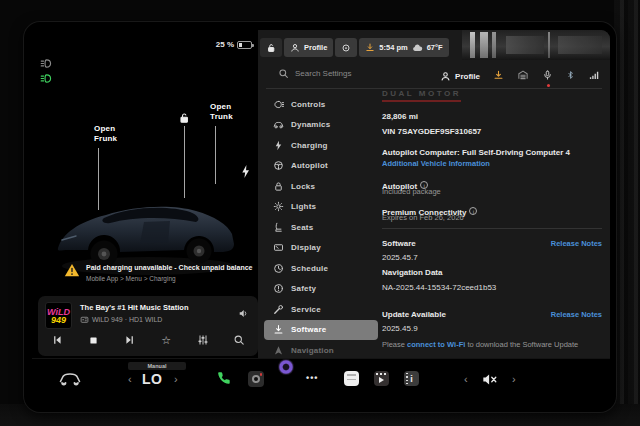 Image resolution: width=640 pixels, height=426 pixels. I want to click on screen-reflection, so click(536, 45).